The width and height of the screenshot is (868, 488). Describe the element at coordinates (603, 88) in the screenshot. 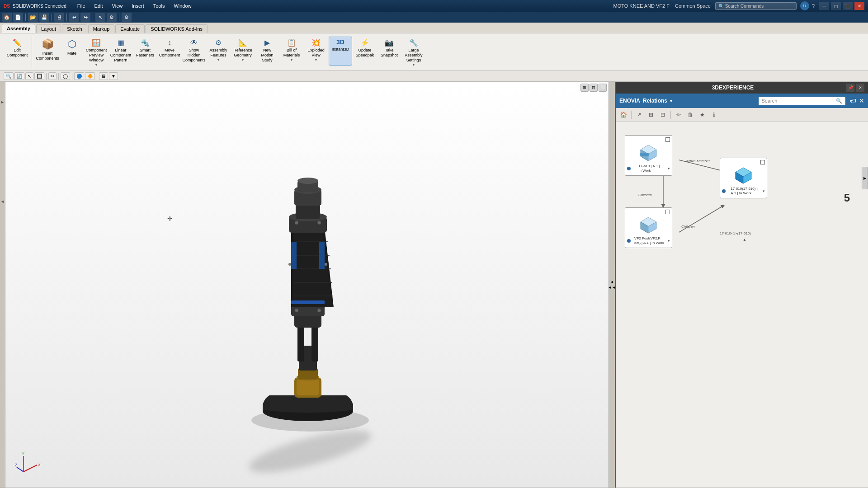

I see `vp-maximize-btn: ⬜` at that location.